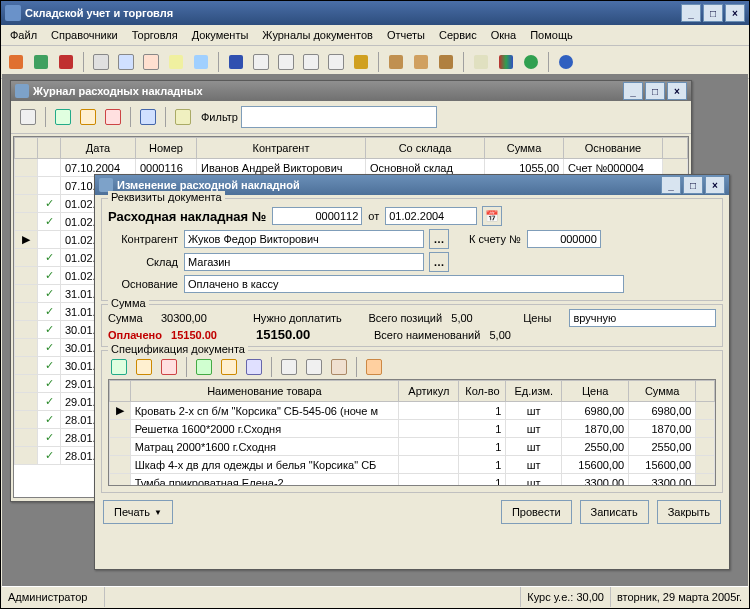 The image size is (750, 609). I want to click on post-button: Провести, so click(536, 512).